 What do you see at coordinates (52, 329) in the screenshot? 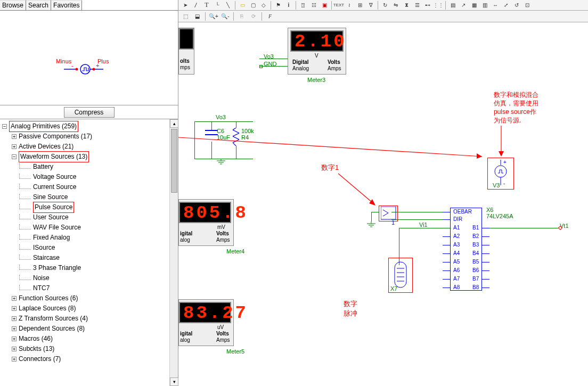
I see `tree-node-dependent: Dependent Sources (8)` at bounding box center [52, 329].